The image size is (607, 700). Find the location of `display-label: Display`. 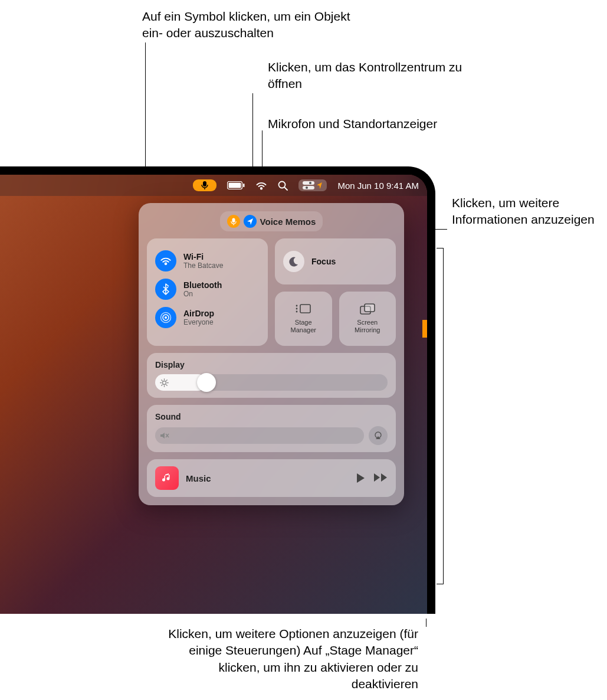

display-label: Display is located at coordinates (271, 365).